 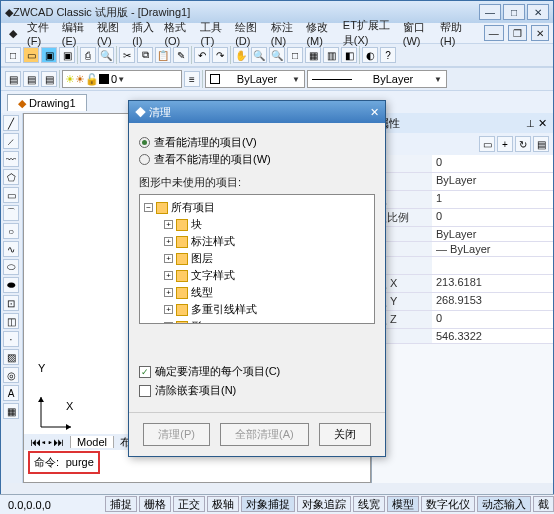 What do you see at coordinates (110, 34) in the screenshot?
I see `menu-view: 视图(V)` at bounding box center [110, 34].